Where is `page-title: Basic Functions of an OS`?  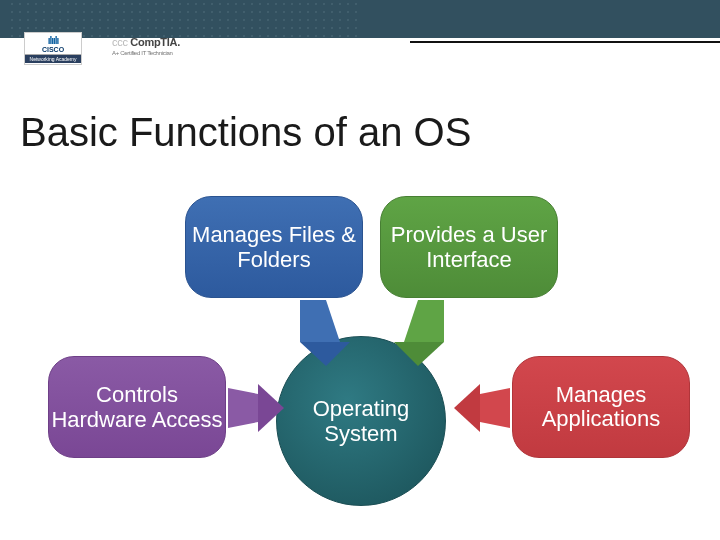
page-title: Basic Functions of an OS is located at coordinates (246, 132).